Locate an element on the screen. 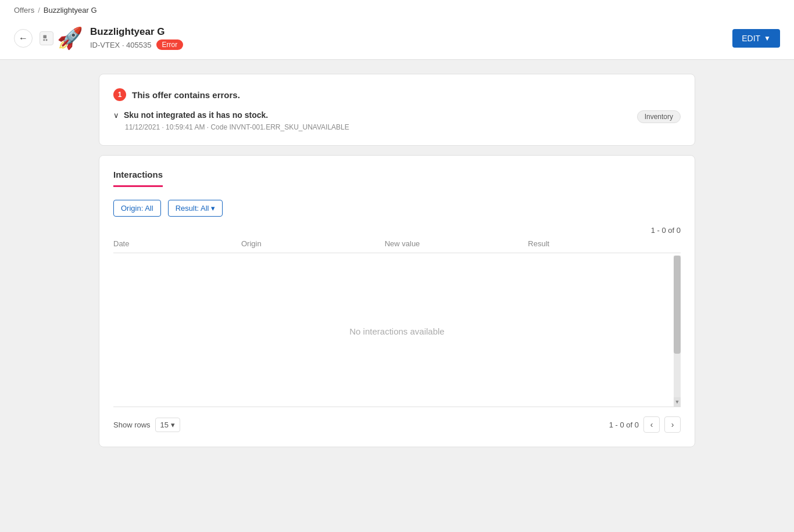 This screenshot has height=532, width=794. col-origin: Origin is located at coordinates (313, 244).